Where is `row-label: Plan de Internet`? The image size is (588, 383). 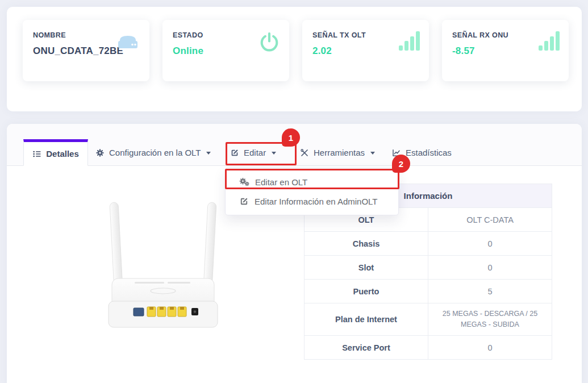
row-label: Plan de Internet is located at coordinates (366, 319).